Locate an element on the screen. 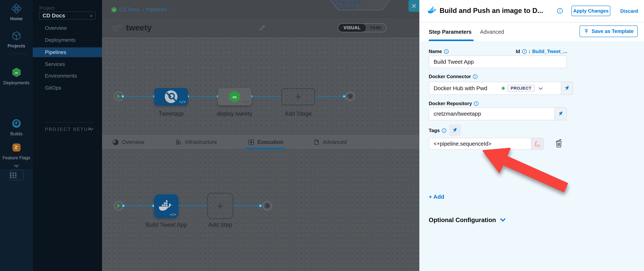  name-label: Name is located at coordinates (439, 52).